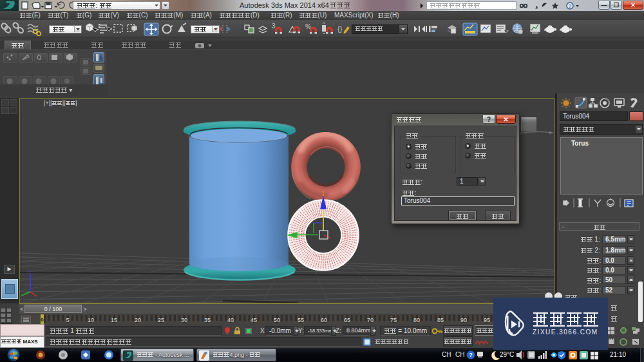  What do you see at coordinates (393, 320) in the screenshot?
I see `svg-text: 75` at bounding box center [393, 320].